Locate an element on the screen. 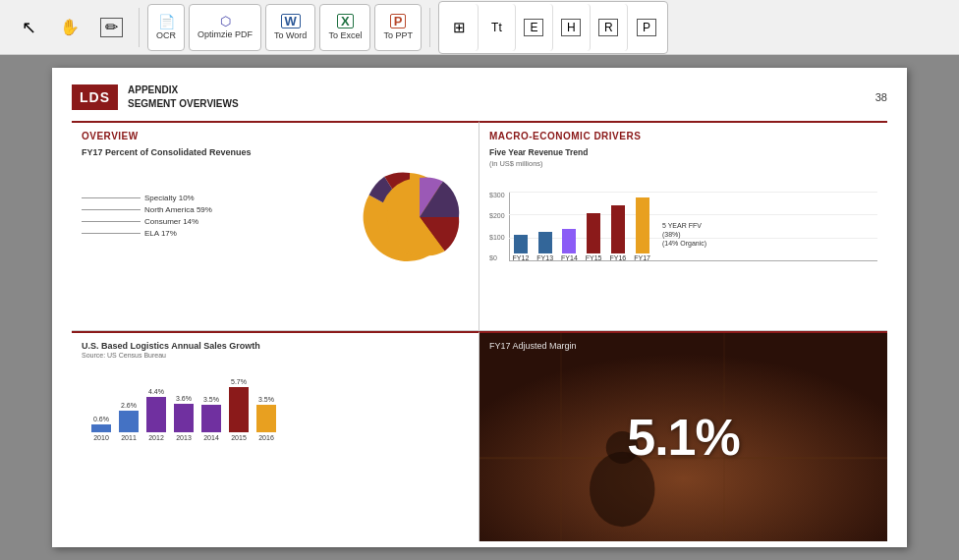 This screenshot has width=959, height=560. hand-icon: ✋ is located at coordinates (70, 28).